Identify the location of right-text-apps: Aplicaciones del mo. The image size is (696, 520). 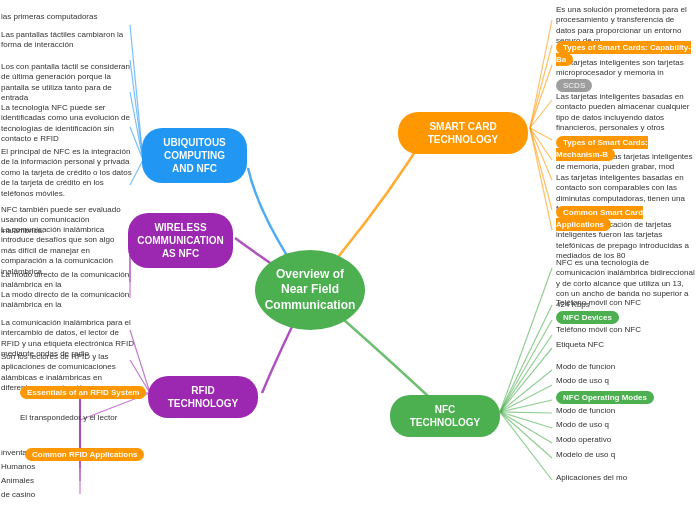
(592, 478).